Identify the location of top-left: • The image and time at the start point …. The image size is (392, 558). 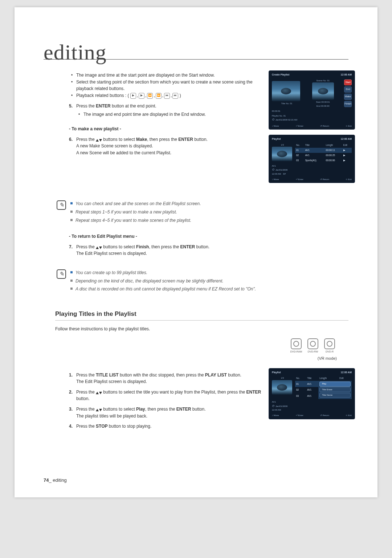
(154, 129).